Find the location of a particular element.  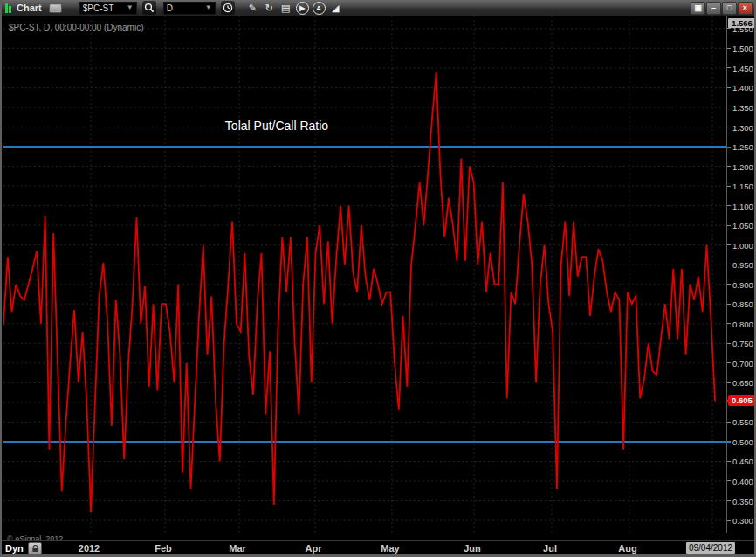

x-axis-bar: Dyn 09/04/2012 2012FebMarAprMayJunJulAug is located at coordinates (379, 548).